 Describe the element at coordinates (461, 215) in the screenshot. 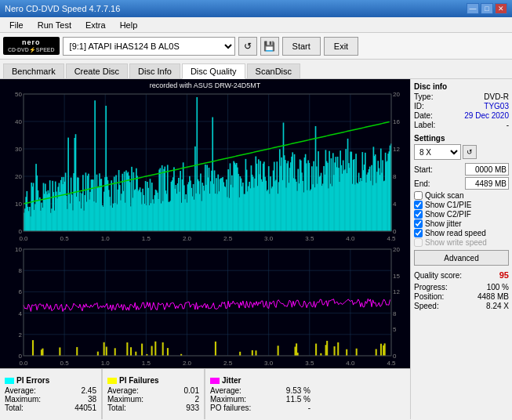

I see `show-c2-row: Show C2/PIF` at that location.